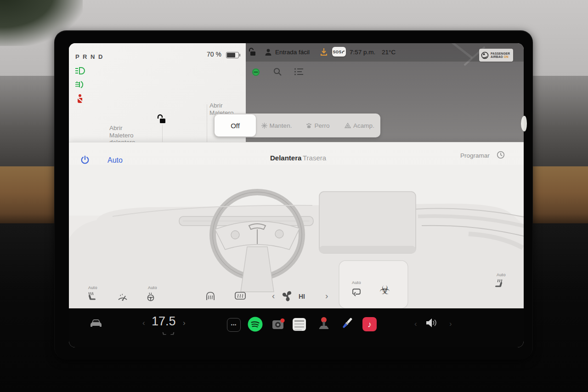  What do you see at coordinates (164, 322) in the screenshot?
I see `driver-temperature: 17.5` at bounding box center [164, 322].